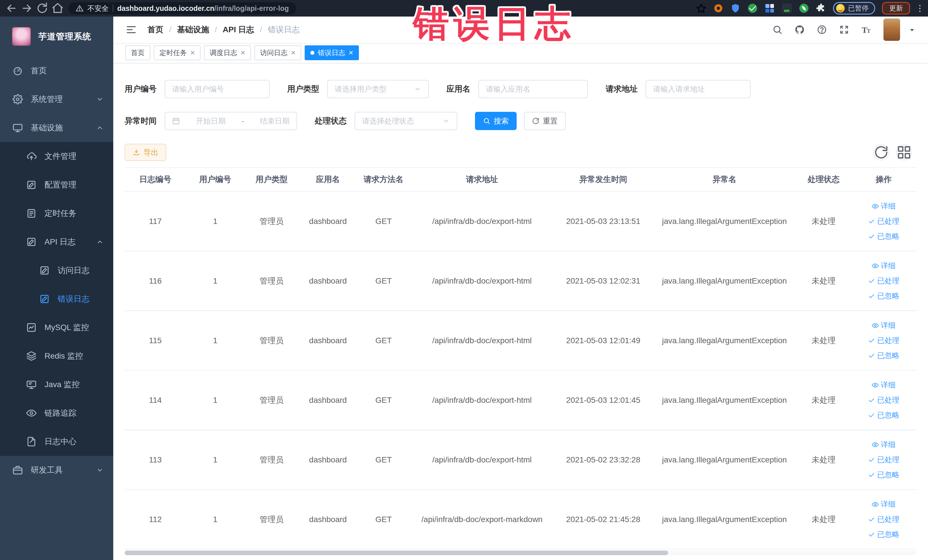 The width and height of the screenshot is (928, 560). Describe the element at coordinates (520, 460) in the screenshot. I see `table-row: 1131管理员dashboardGET/api/infra/db-doc/exp…` at that location.